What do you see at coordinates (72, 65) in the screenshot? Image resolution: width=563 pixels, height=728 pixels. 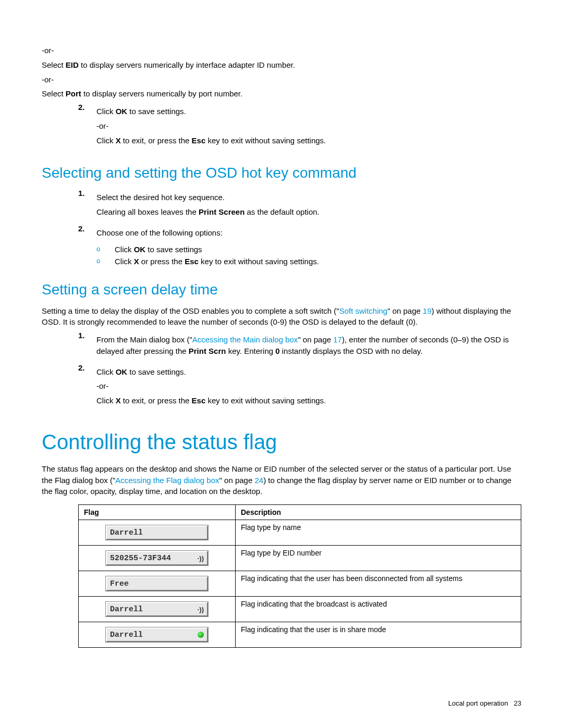 I see `text-bold: EID` at bounding box center [72, 65].